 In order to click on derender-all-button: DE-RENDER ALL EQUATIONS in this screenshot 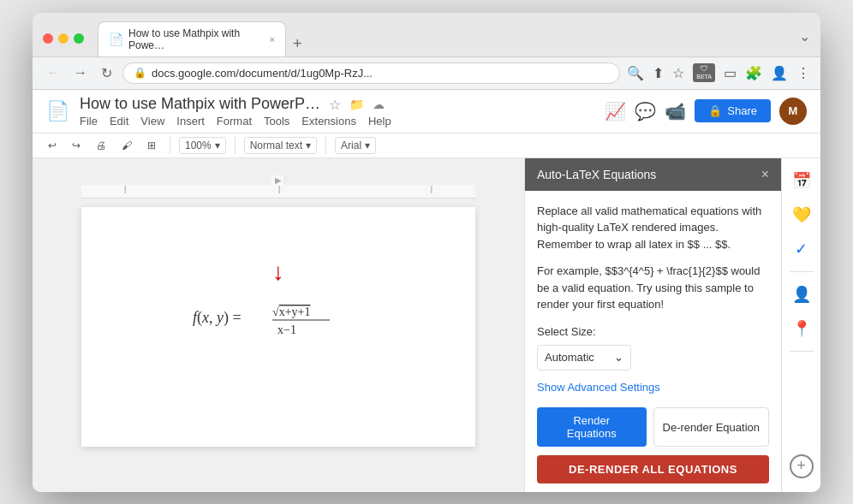, I will do `click(653, 469)`.